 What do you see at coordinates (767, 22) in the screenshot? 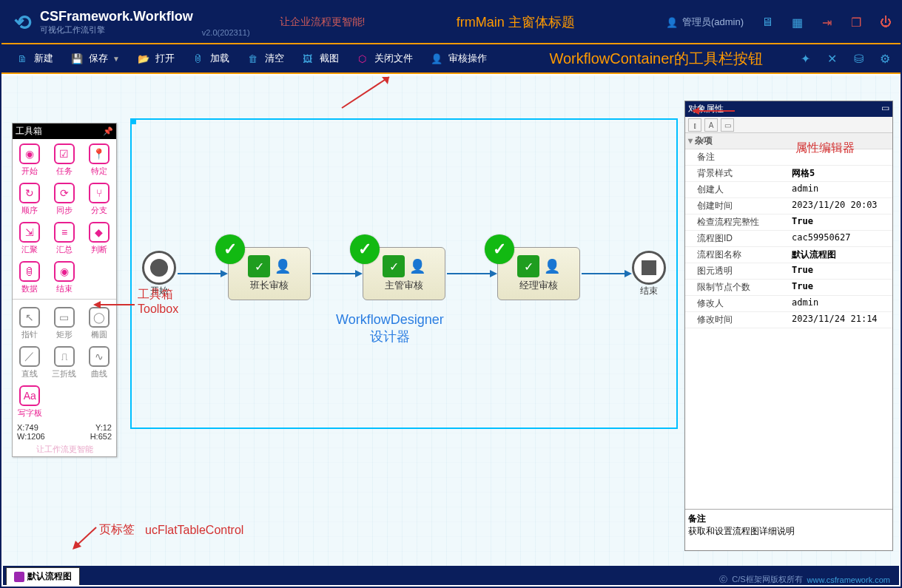
I see `monitor-icon: 🖥` at bounding box center [767, 22].